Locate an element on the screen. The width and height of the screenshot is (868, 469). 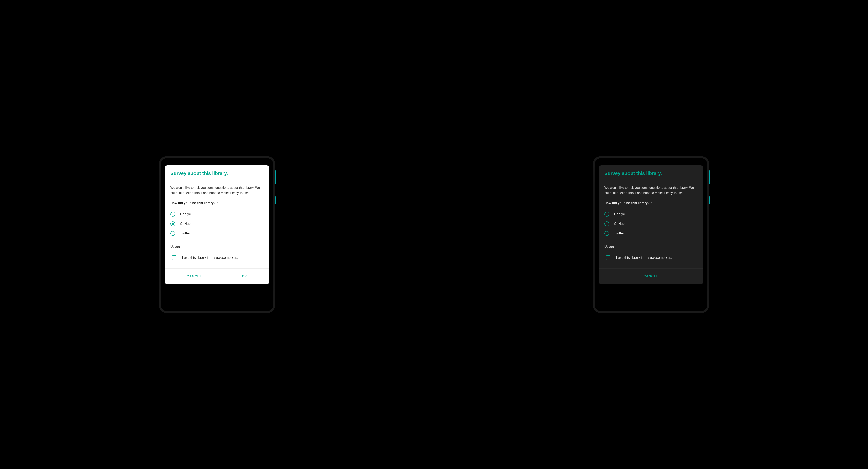
dialog-actions: CANCEL OK is located at coordinates (217, 276).